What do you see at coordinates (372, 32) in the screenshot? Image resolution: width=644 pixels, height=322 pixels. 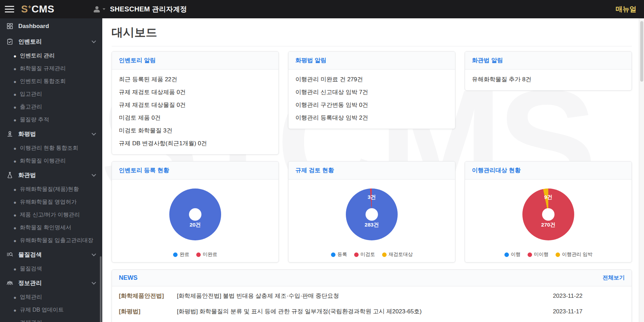 I see `page-title: 대시보드` at bounding box center [372, 32].